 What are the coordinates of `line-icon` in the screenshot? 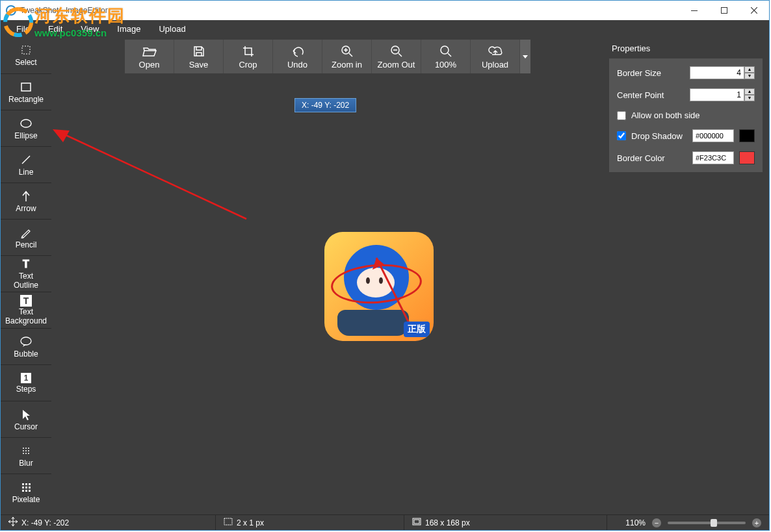 It's located at (26, 160).